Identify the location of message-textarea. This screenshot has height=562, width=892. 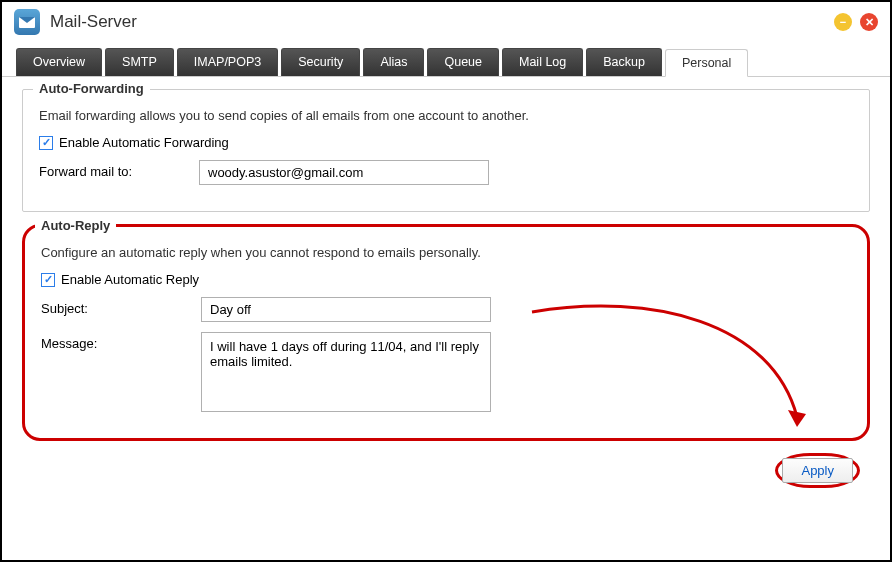
(346, 372).